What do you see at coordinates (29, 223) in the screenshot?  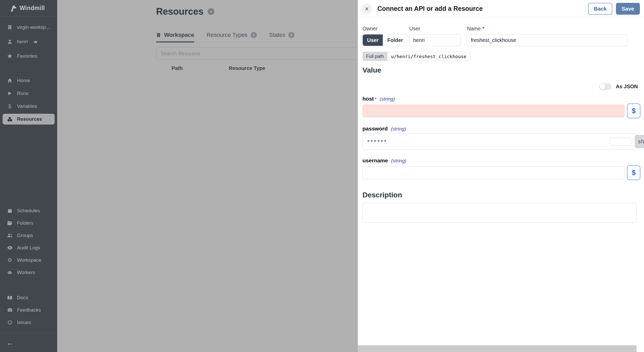 I see `sidebar-item-folders: Folders` at bounding box center [29, 223].